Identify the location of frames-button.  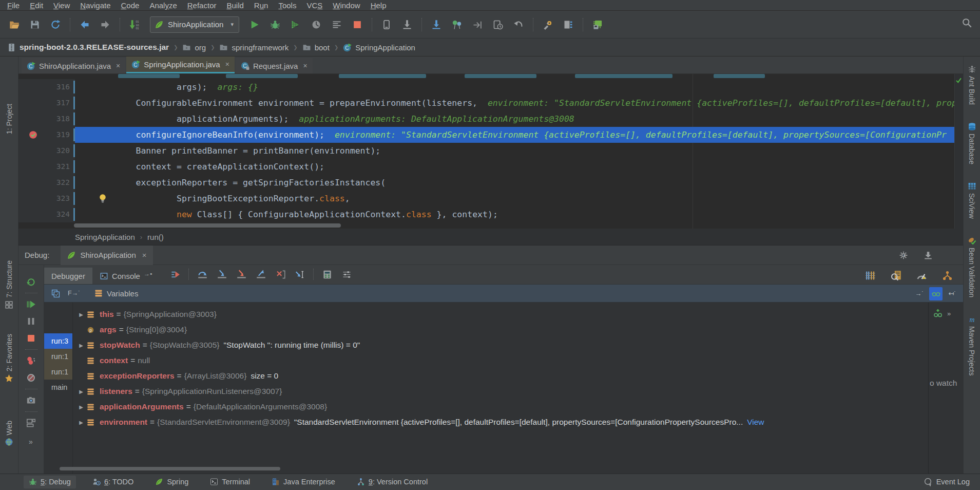
(55, 293).